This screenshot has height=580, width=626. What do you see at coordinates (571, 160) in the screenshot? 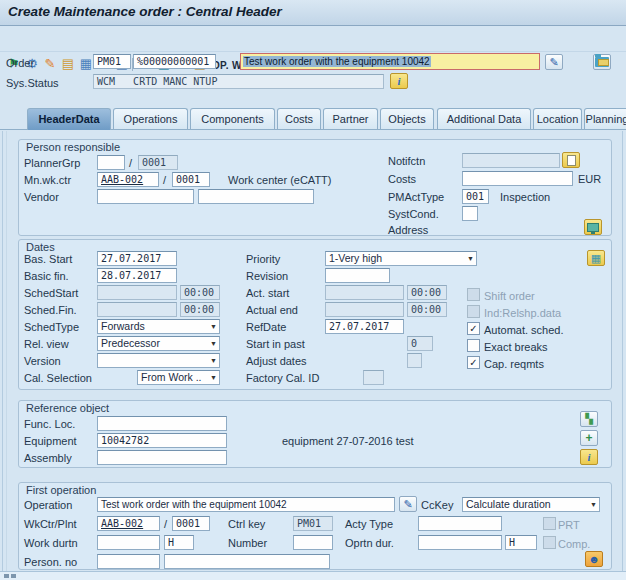
I see `create-notification-button` at bounding box center [571, 160].